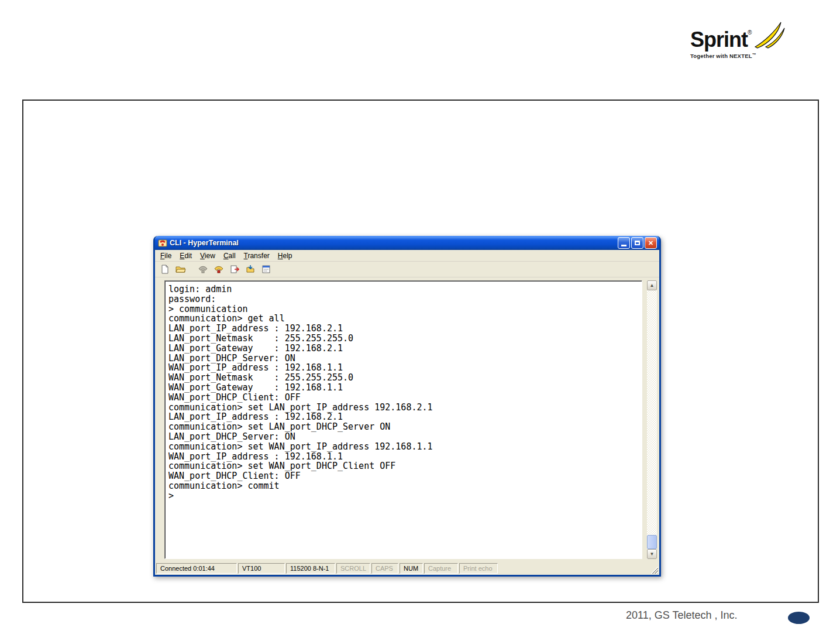 The height and width of the screenshot is (631, 840). What do you see at coordinates (638, 243) in the screenshot?
I see `maximize-icon` at bounding box center [638, 243].